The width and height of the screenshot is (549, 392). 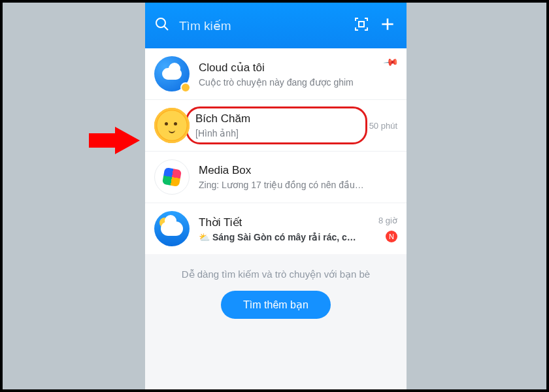 What do you see at coordinates (276, 125) in the screenshot?
I see `highlighted-chat: Bích Chăm [Hình ảnh]` at bounding box center [276, 125].